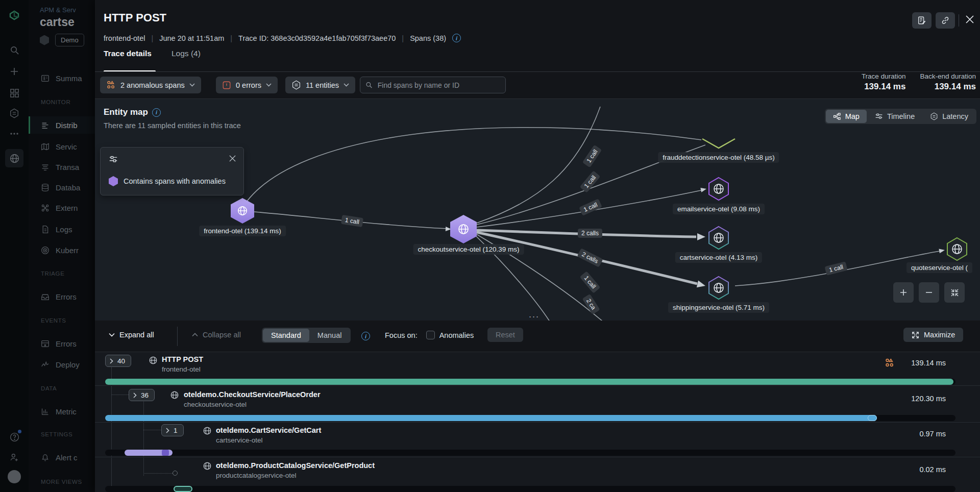  I want to click on node-shippingservice-otel, so click(719, 288).